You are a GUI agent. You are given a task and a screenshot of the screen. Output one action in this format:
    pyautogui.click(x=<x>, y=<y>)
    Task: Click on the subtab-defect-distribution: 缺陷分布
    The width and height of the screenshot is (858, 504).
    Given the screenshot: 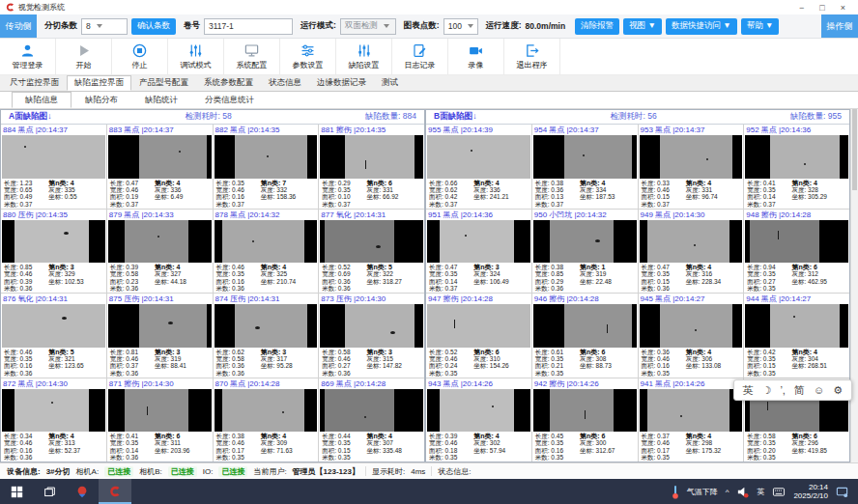 What is the action you would take?
    pyautogui.click(x=101, y=100)
    